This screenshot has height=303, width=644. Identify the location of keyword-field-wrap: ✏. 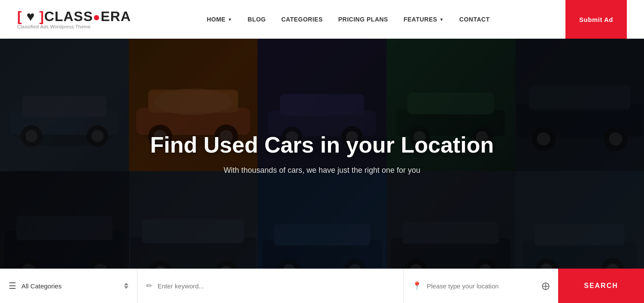
(270, 286).